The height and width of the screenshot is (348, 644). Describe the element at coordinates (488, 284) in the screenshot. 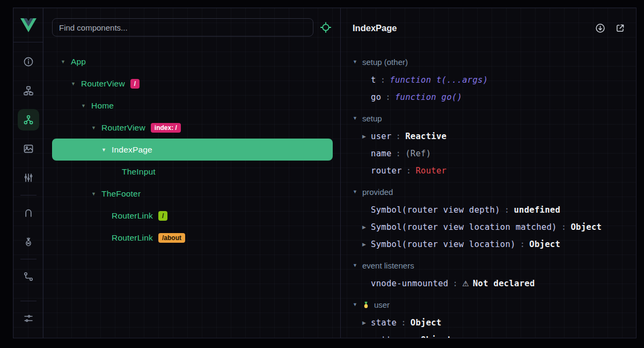

I see `prop-row-vnode-unmounted: vnode-unmounted : ⚠ Not declared` at that location.